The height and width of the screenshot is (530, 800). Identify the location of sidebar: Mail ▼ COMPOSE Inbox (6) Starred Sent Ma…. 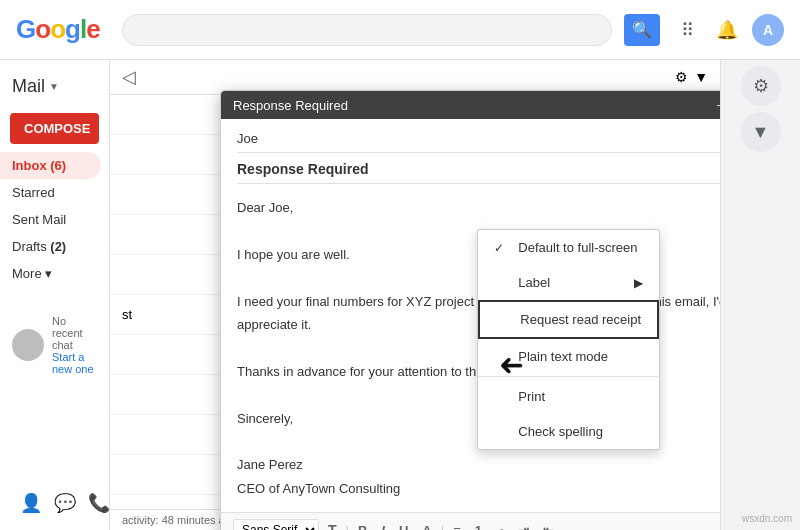
(55, 295).